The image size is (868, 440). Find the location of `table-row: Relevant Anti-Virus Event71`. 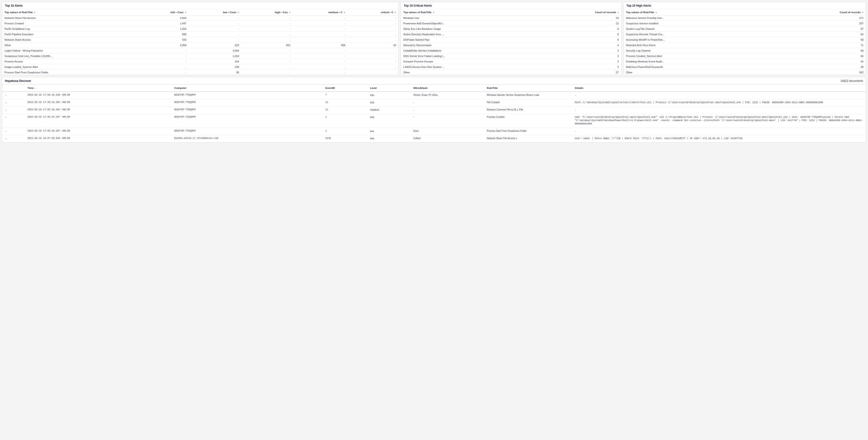

table-row: Relevant Anti-Virus Event71 is located at coordinates (745, 45).